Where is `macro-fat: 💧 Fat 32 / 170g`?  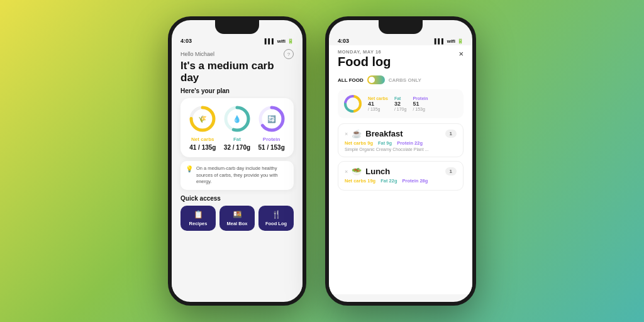 macro-fat: 💧 Fat 32 / 170g is located at coordinates (237, 128).